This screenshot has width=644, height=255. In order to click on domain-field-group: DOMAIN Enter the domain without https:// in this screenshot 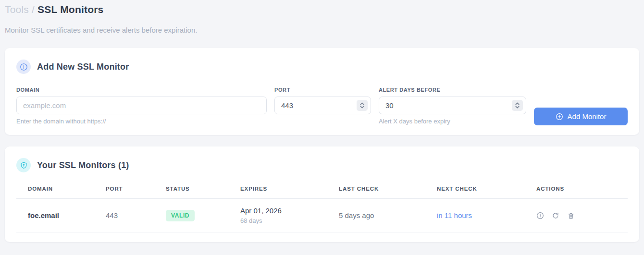, I will do `click(141, 106)`.